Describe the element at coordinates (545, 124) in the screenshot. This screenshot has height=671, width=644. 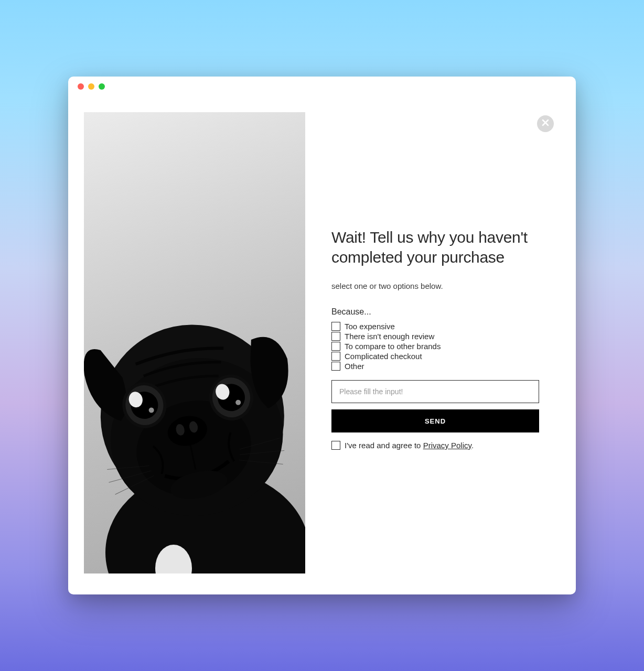
I see `close-button` at that location.